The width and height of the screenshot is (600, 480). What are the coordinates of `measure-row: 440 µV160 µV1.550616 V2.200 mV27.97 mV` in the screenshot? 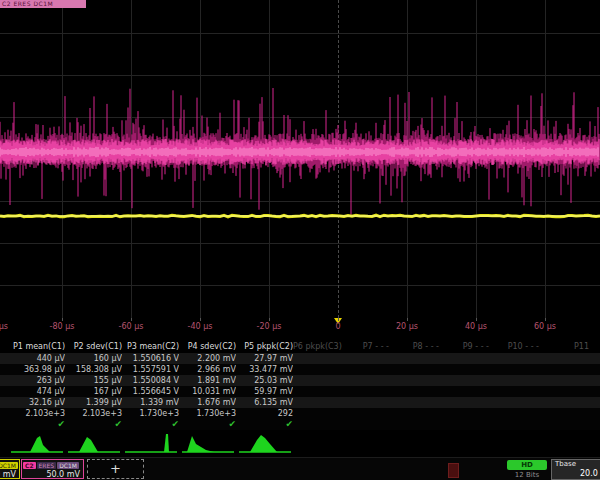 It's located at (300, 358).